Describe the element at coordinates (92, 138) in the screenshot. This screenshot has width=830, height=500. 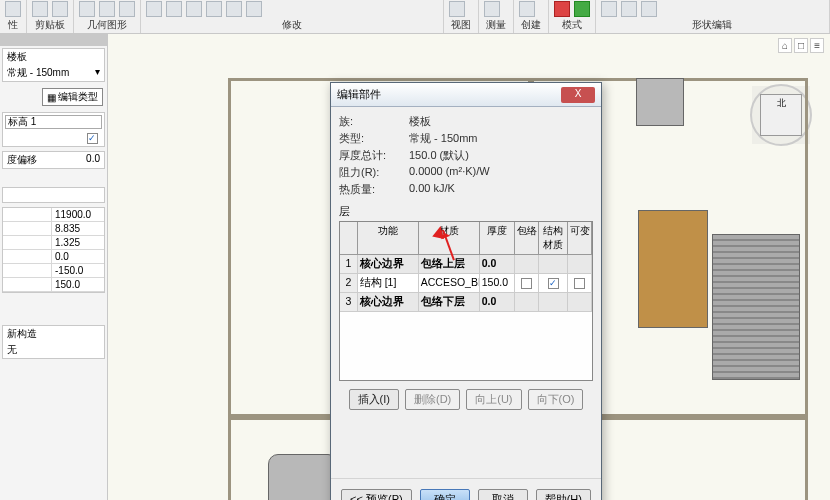
I see `level-checkbox` at that location.